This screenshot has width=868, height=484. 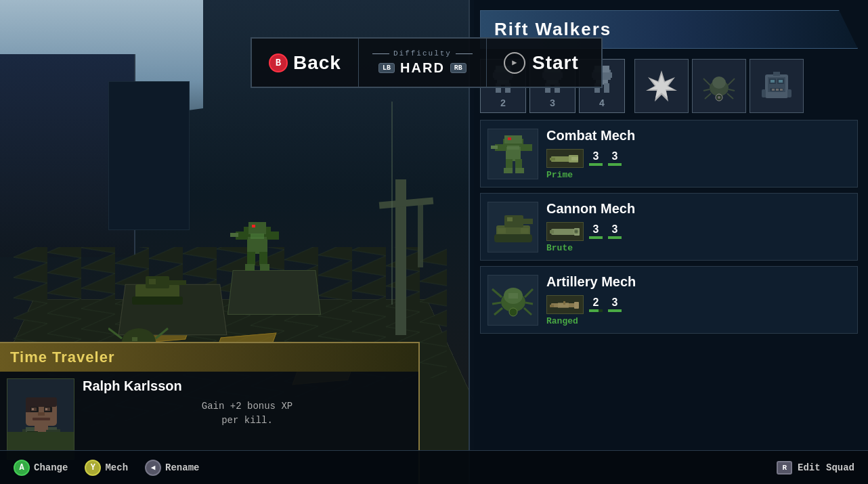 What do you see at coordinates (719, 86) in the screenshot?
I see `ability-slot-spider` at bounding box center [719, 86].